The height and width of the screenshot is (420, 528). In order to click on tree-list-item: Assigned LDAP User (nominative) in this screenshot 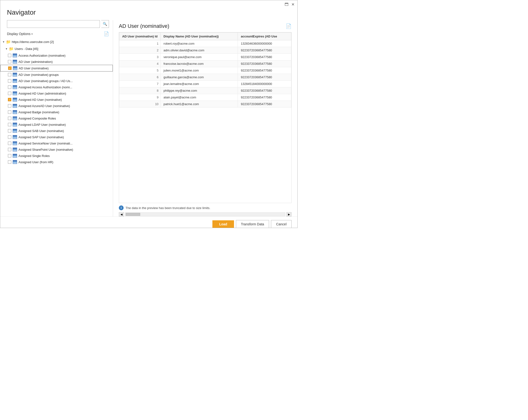, I will do `click(57, 124)`.